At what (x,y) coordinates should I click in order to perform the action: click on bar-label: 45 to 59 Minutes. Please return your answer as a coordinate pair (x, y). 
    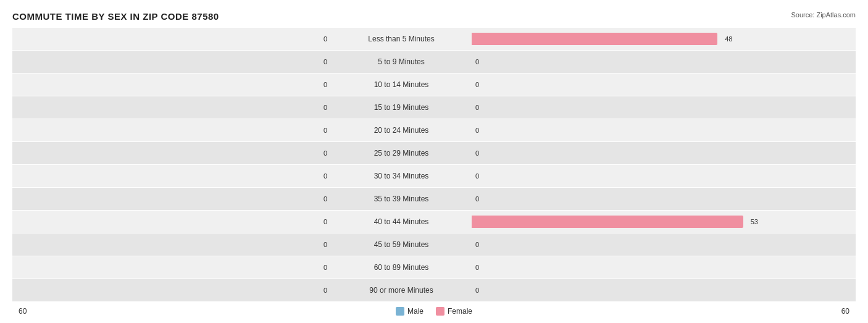
    Looking at the image, I should click on (401, 245).